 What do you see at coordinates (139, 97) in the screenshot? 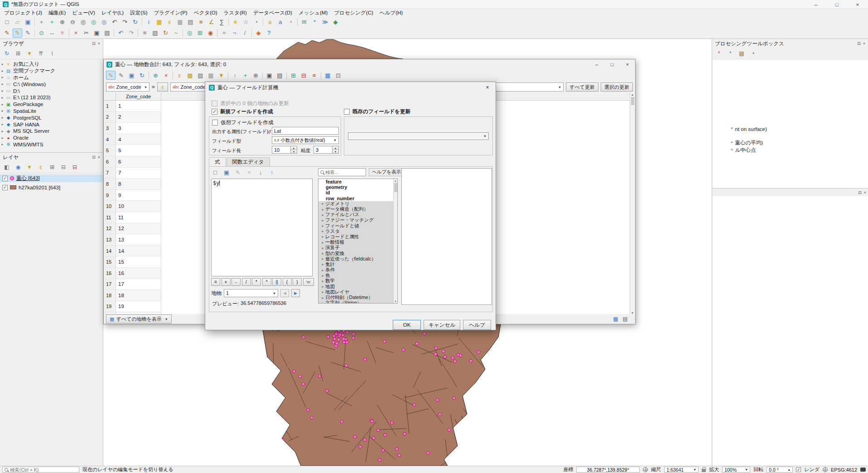
I see `column-header-zone-code: Zone_code` at bounding box center [139, 97].